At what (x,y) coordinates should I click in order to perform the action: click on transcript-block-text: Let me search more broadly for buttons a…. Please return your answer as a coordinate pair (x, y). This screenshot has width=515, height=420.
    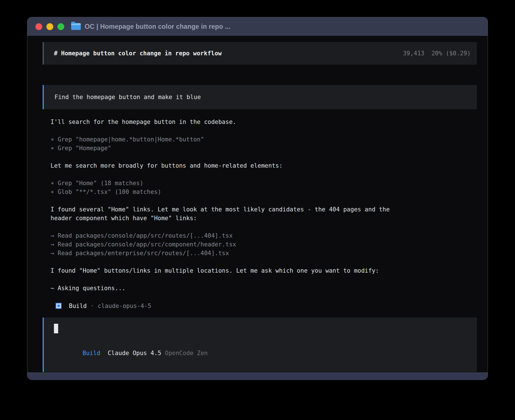
    Looking at the image, I should click on (264, 166).